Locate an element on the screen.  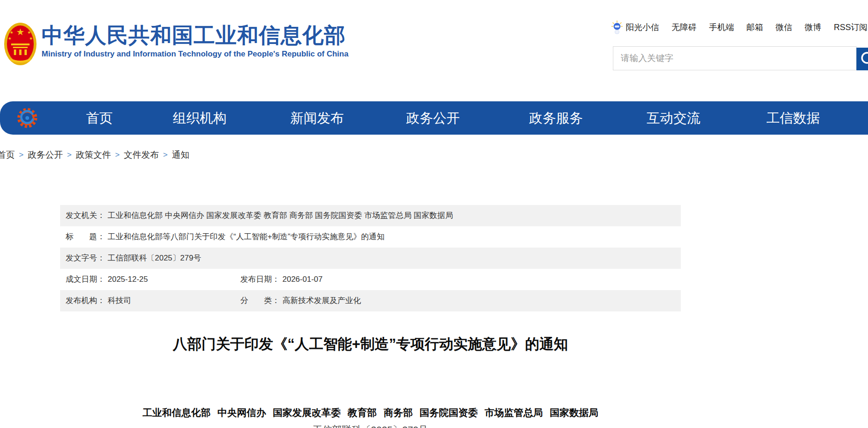
nav-item-home: 首页 is located at coordinates (99, 118).